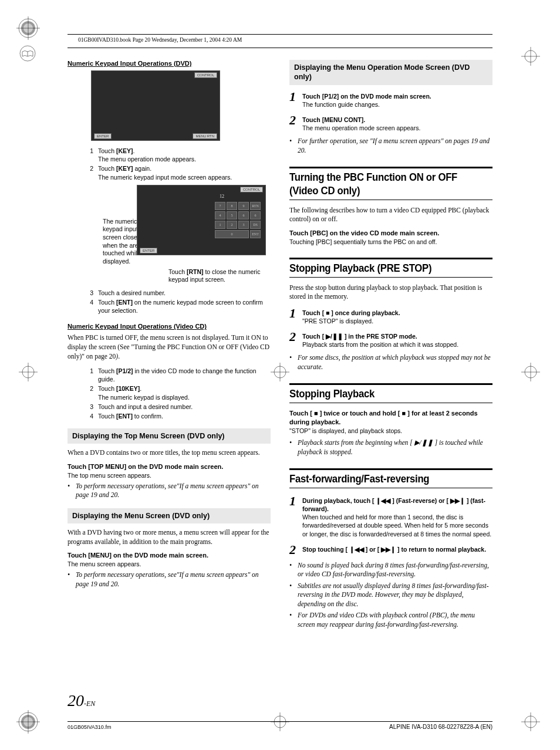  I want to click on note-item: •No sound is played back during 8 times …, so click(391, 570).